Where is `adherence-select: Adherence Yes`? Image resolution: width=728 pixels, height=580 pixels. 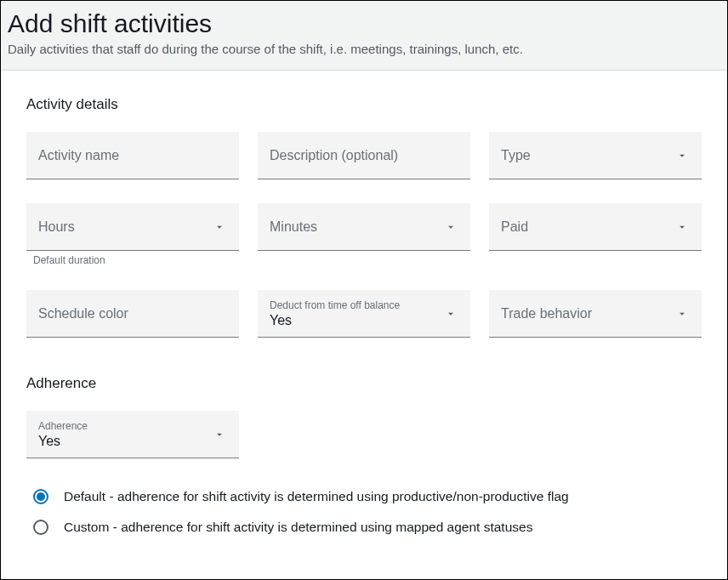
adherence-select: Adherence Yes is located at coordinates (133, 435).